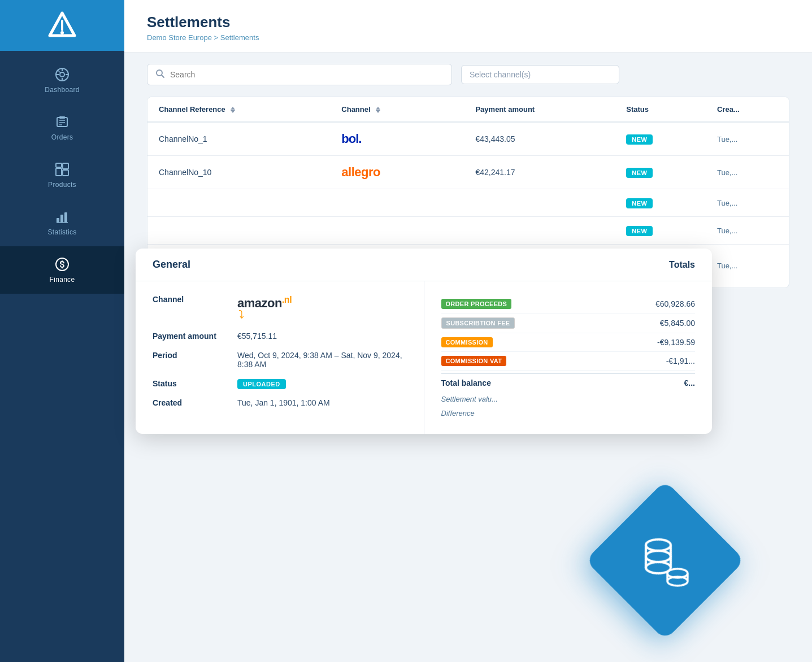  I want to click on finance-icon, so click(62, 264).